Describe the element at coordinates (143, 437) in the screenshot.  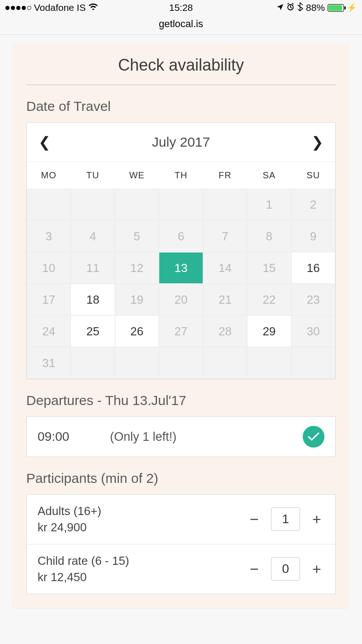
I see `departure-note: (Only 1 left!)` at that location.